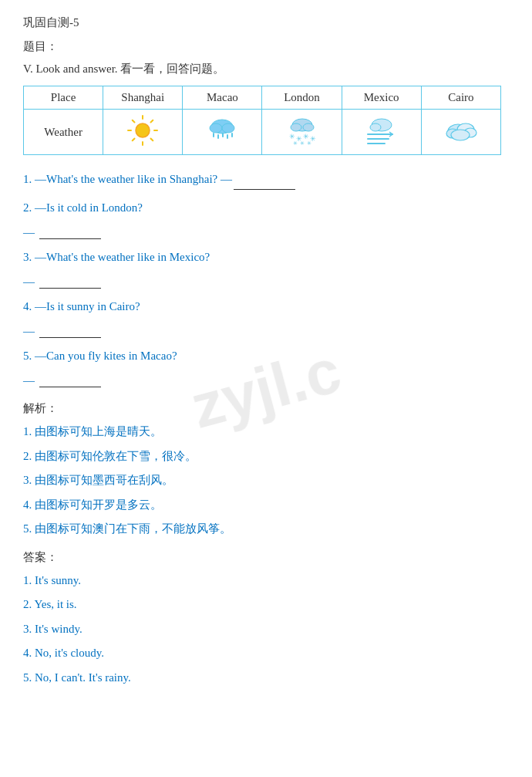  What do you see at coordinates (266, 179) in the screenshot?
I see `question-1: 1. —What's the weather like in Shanghai?…` at bounding box center [266, 179].